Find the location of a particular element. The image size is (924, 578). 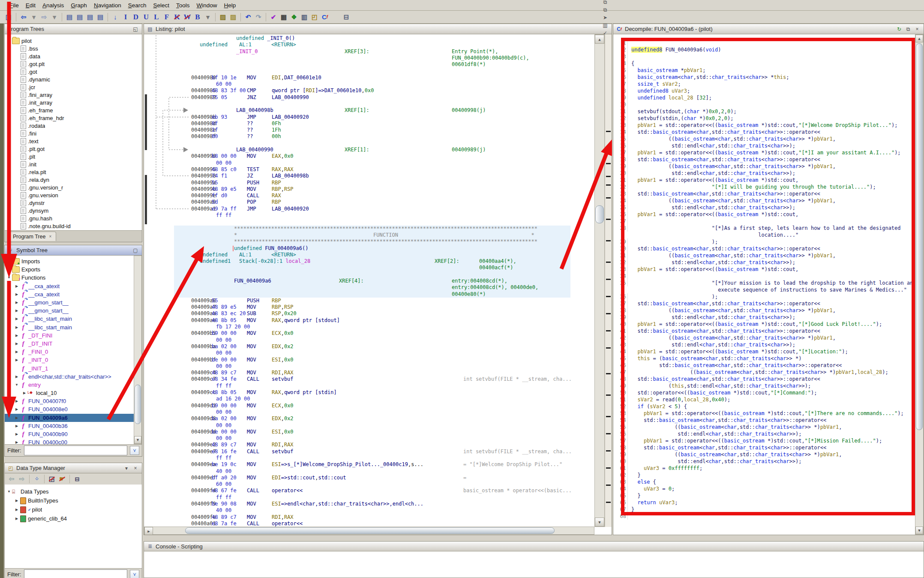

decompile-line: 12 setvbuf(stdin,(char *)0x0,2,0); is located at coordinates (769, 118).